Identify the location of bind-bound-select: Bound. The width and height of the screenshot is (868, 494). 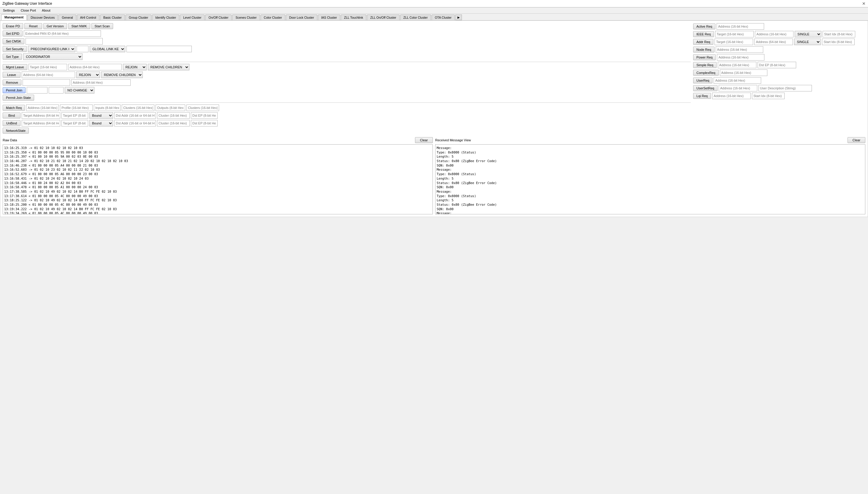
(101, 115).